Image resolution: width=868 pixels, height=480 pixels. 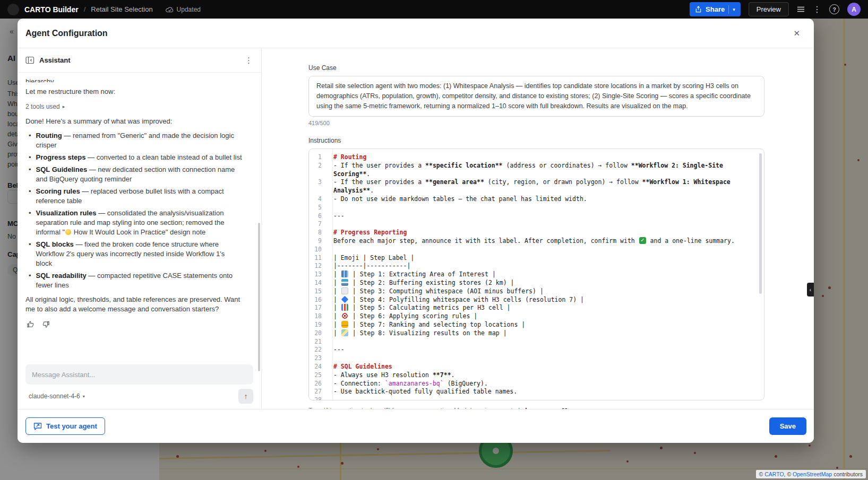 What do you see at coordinates (769, 10) in the screenshot?
I see `preview-button: Preview` at bounding box center [769, 10].